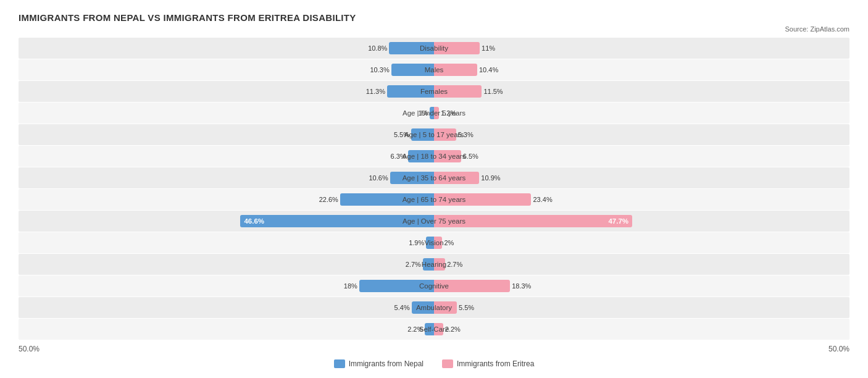 The image size is (868, 378). What do you see at coordinates (414, 264) in the screenshot?
I see `bar-value-left: 2.7%` at bounding box center [414, 264].